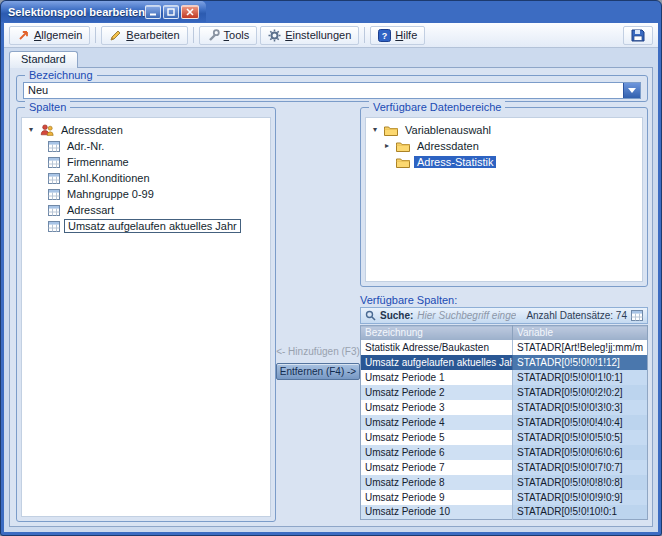  What do you see at coordinates (318, 352) in the screenshot?
I see `hinzufuegen-button: <- Hinzufügen (F3)` at bounding box center [318, 352].